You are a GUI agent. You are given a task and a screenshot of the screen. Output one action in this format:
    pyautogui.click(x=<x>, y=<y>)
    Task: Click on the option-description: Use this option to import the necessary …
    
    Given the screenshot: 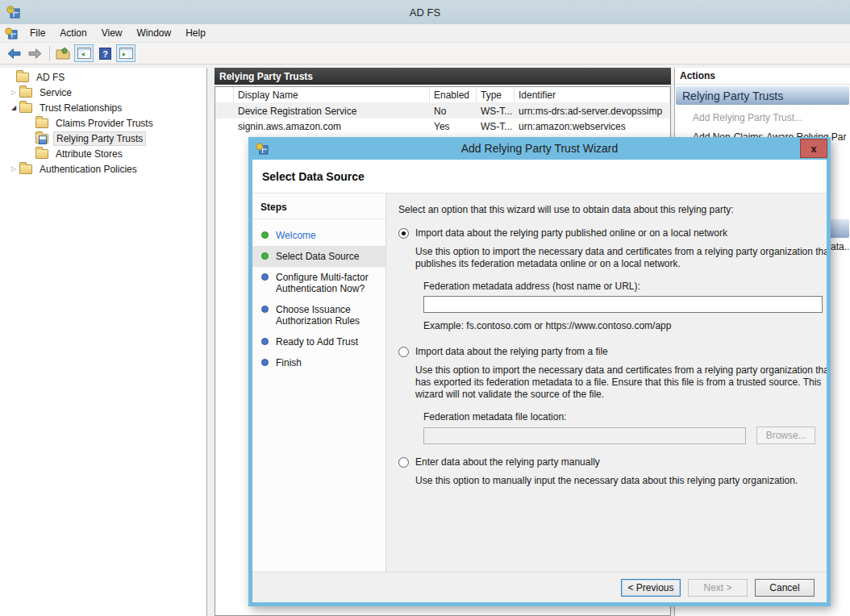 What is the action you would take?
    pyautogui.click(x=621, y=258)
    